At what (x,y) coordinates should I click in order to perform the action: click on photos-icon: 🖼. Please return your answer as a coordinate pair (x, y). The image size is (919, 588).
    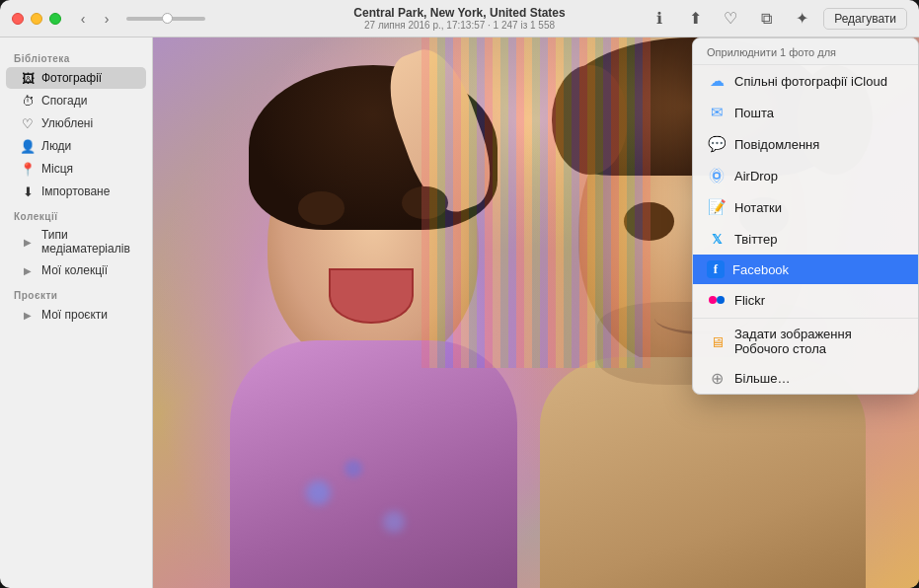
    Looking at the image, I should click on (28, 78).